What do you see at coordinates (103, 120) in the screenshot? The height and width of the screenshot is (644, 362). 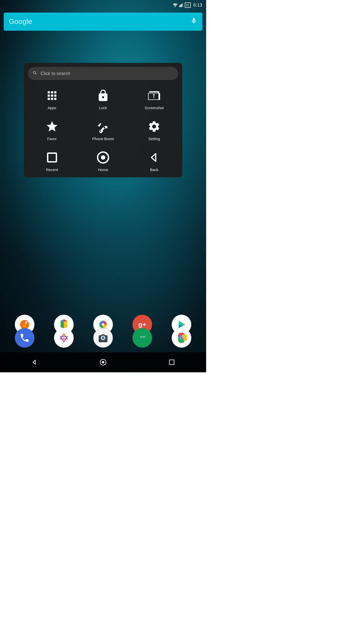 I see `quick-popup: Click to search Apps Lock` at bounding box center [103, 120].